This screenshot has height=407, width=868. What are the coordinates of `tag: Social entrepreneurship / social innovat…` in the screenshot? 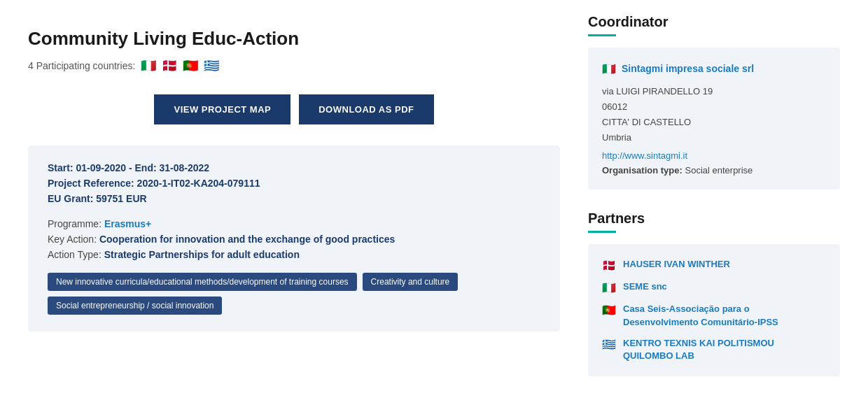 It's located at (134, 306).